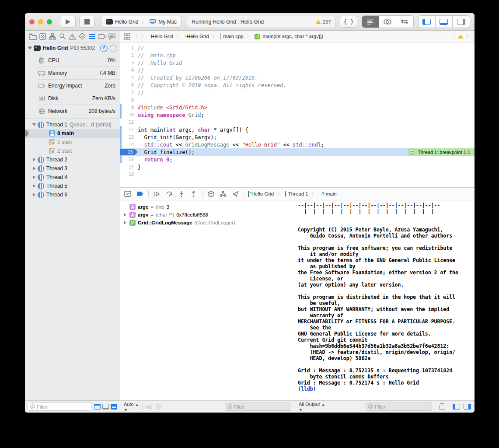 This screenshot has width=499, height=448. Describe the element at coordinates (468, 37) in the screenshot. I see `next-issue-button: 〉` at that location.